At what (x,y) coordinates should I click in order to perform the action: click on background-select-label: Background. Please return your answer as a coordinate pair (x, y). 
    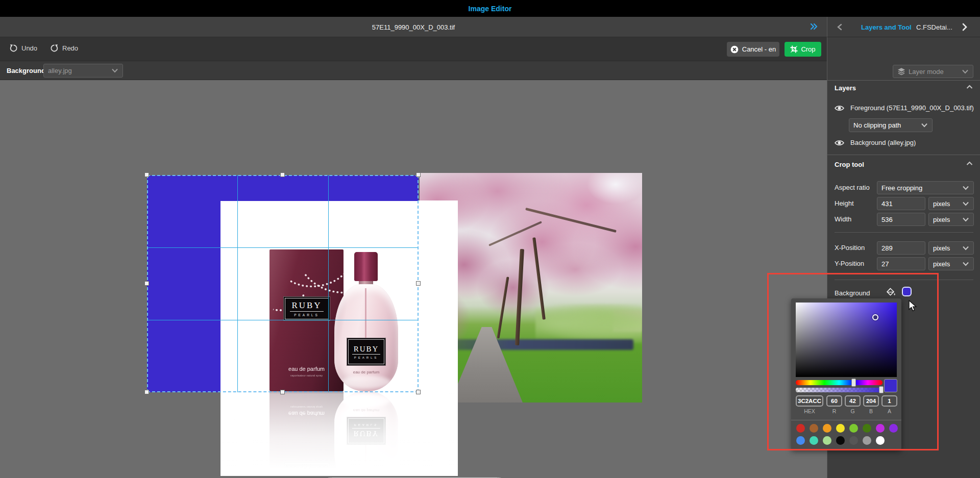
    Looking at the image, I should click on (26, 70).